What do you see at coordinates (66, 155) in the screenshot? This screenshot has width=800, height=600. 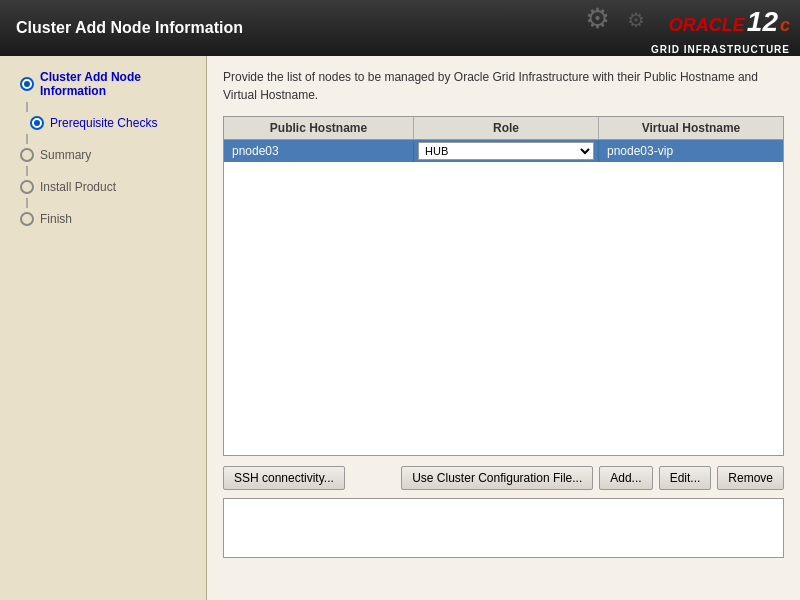 I see `sidebar-label-summary: Summary` at bounding box center [66, 155].